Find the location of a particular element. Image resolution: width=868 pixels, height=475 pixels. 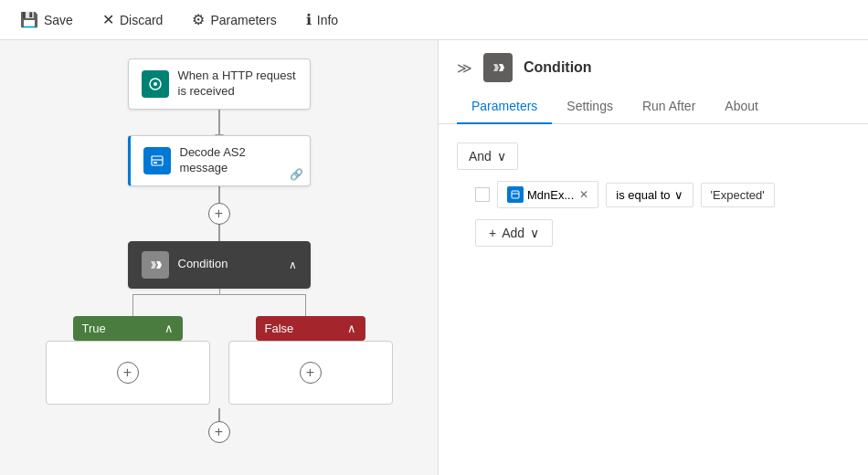

true-branch-box: + is located at coordinates (128, 373).